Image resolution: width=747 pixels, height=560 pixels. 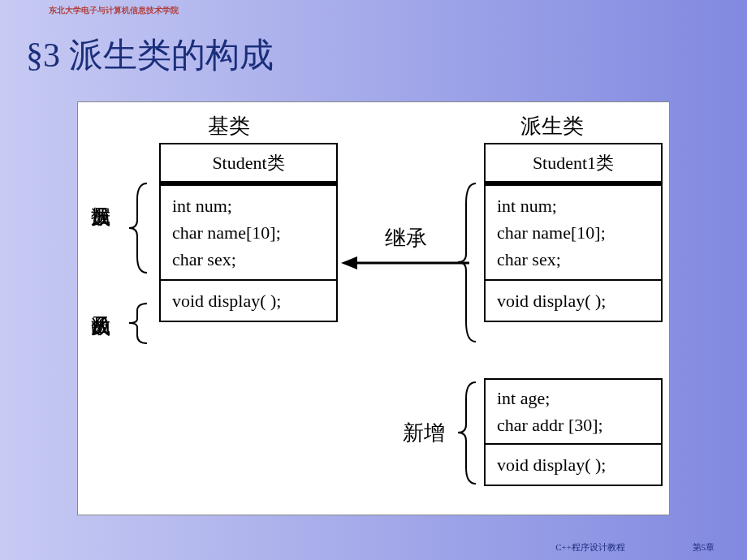 What do you see at coordinates (573, 464) in the screenshot?
I see `derived-new-methods: void display( );` at bounding box center [573, 464].